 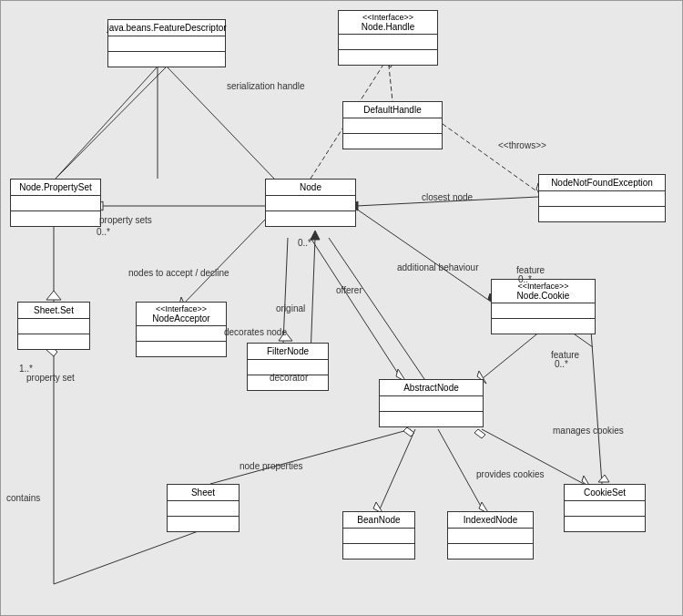 I want to click on node-not-found-name: NodeNotFoundException, so click(x=602, y=182).